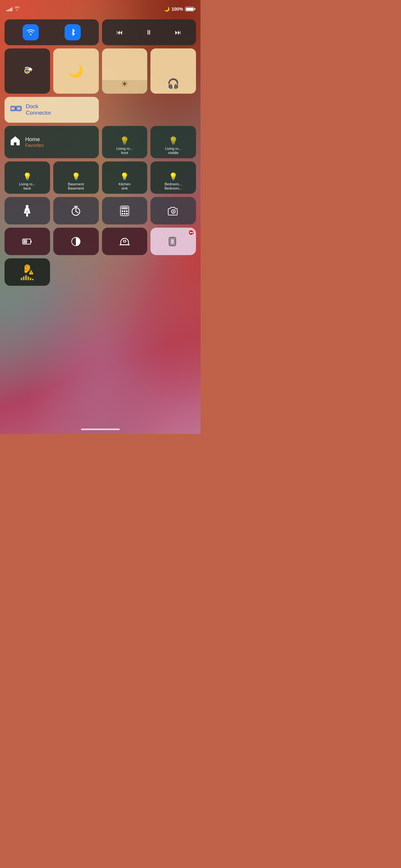 This screenshot has height=868, width=401. Describe the element at coordinates (100, 8) in the screenshot. I see `status-bar: 🌙 100%` at that location.